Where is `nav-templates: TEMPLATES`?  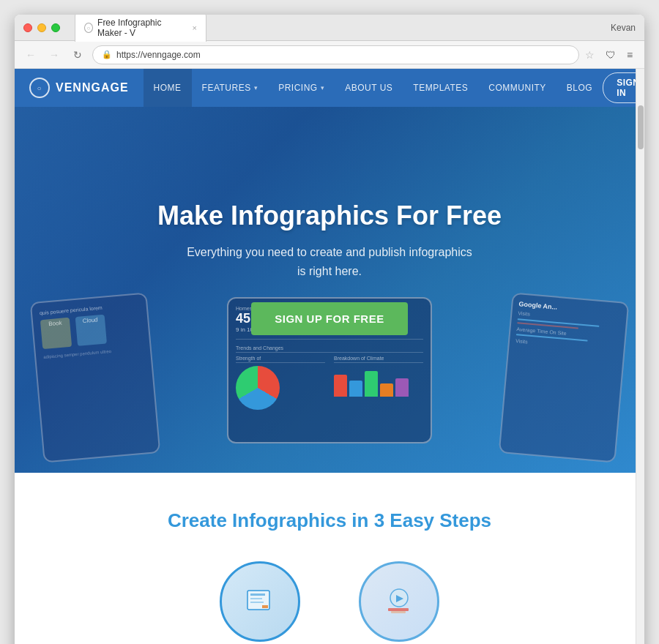 nav-templates: TEMPLATES is located at coordinates (441, 88).